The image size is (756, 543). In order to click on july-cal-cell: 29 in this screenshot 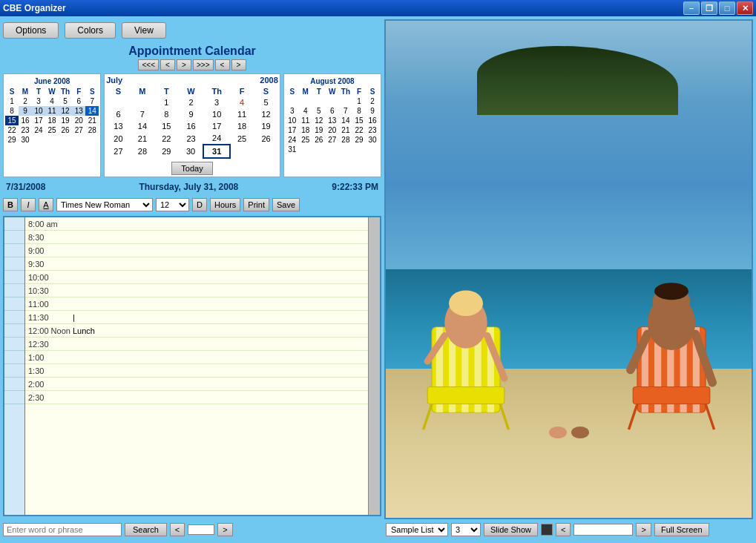, I will do `click(166, 151)`.